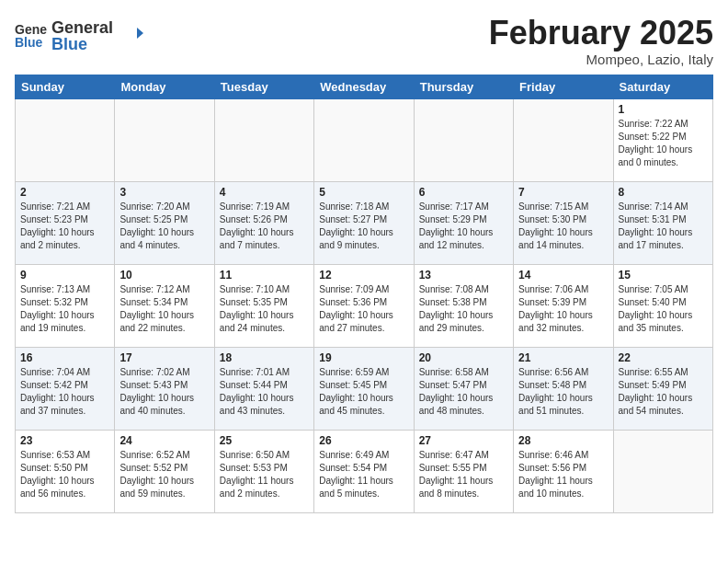 The width and height of the screenshot is (728, 563). Describe the element at coordinates (265, 275) in the screenshot. I see `day-number: 11` at that location.